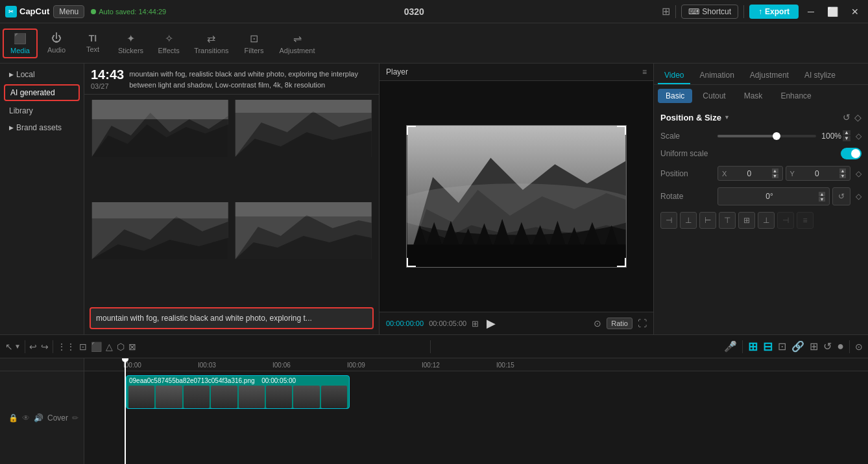 The image size is (868, 464). What do you see at coordinates (56, 43) in the screenshot?
I see `tool-audio: ⏻ Audio` at bounding box center [56, 43].